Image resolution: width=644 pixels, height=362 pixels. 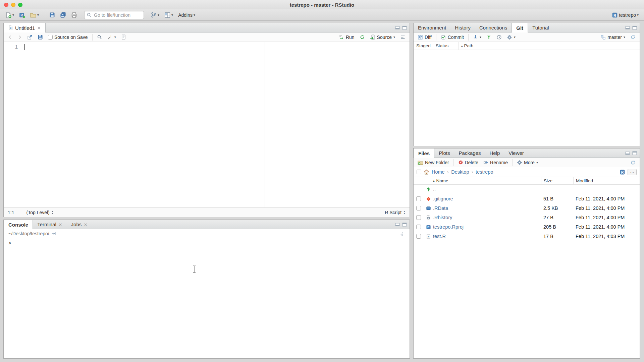 I want to click on back-button, so click(x=10, y=37).